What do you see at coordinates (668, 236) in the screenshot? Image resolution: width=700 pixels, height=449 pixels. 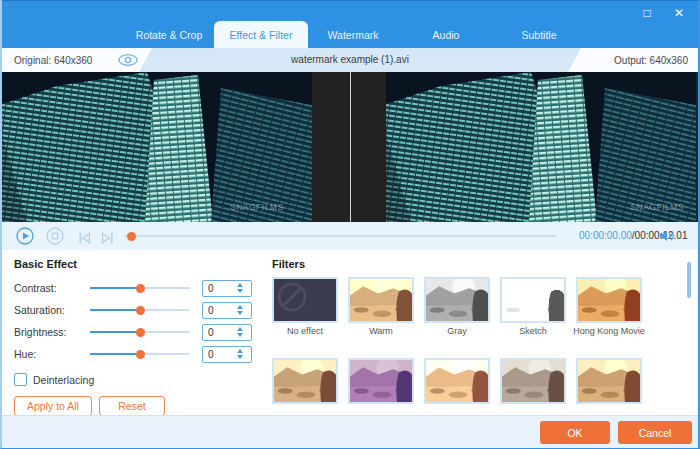 I see `speaker-icon` at bounding box center [668, 236].